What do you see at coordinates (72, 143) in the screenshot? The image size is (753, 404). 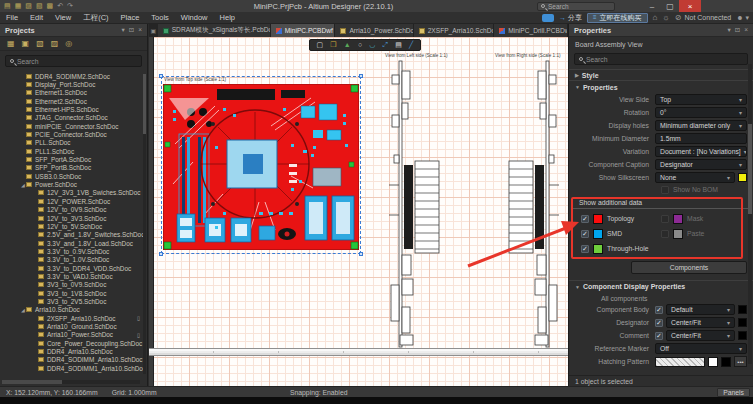 I see `tree-item: PLL.SchDoc` at bounding box center [72, 143].